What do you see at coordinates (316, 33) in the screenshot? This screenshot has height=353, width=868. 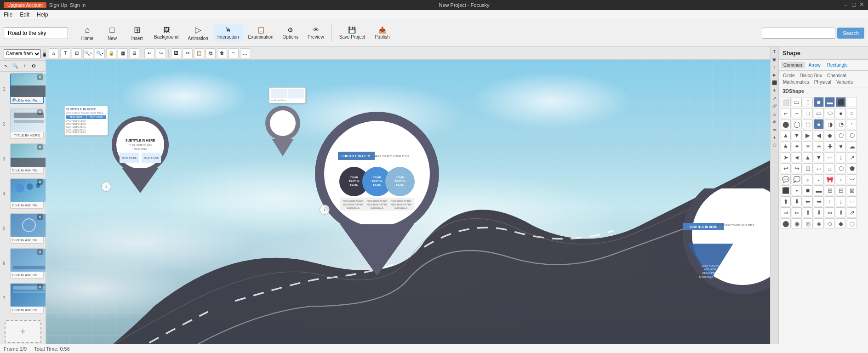 I see `preview-button: 👁 Preview` at bounding box center [316, 33].